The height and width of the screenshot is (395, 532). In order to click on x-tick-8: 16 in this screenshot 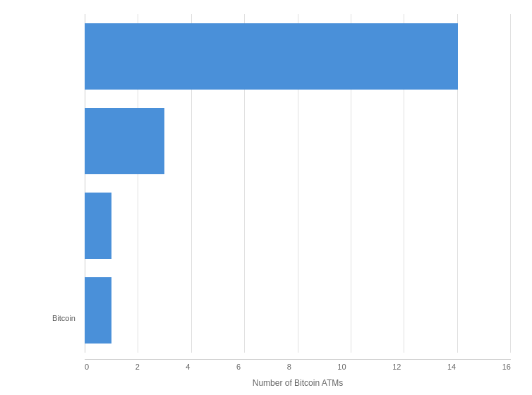, I will do `click(507, 367)`.